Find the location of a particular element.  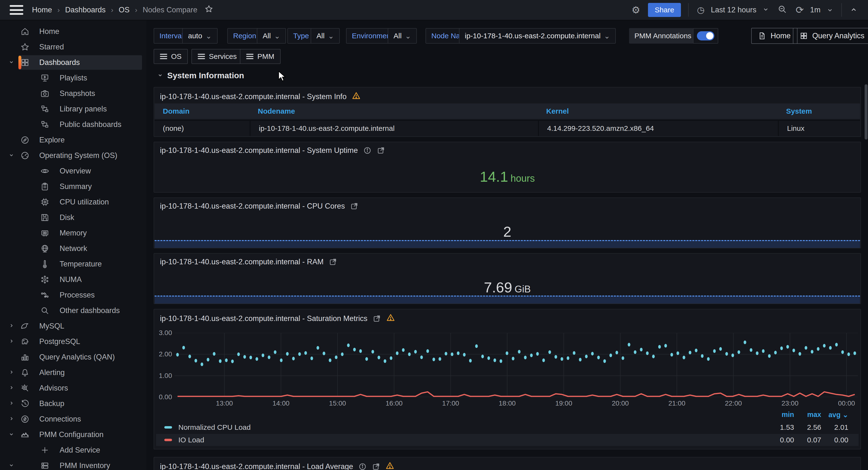

menu-icon is located at coordinates (17, 10).